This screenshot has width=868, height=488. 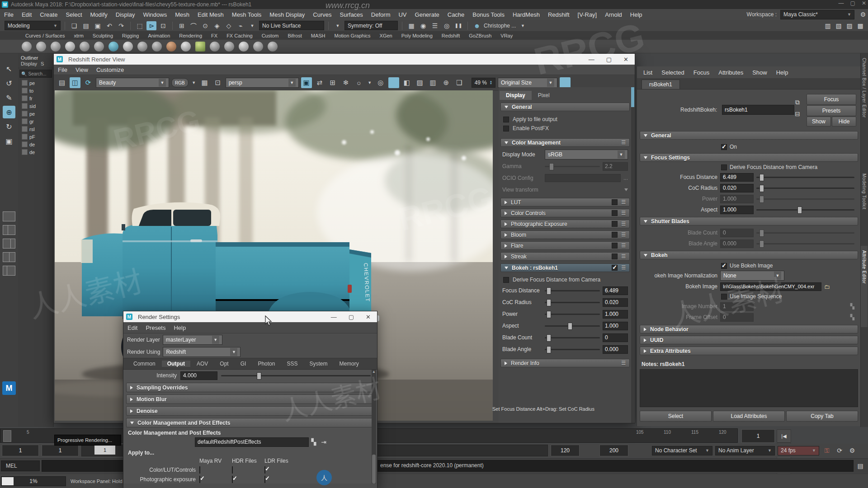 I want to click on show-output-icon: ⊟, so click(x=797, y=114).